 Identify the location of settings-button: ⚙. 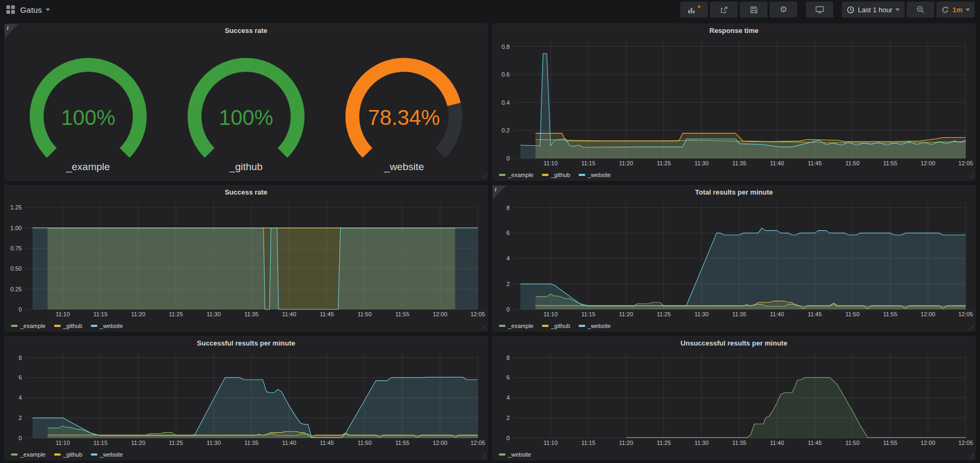
(783, 10).